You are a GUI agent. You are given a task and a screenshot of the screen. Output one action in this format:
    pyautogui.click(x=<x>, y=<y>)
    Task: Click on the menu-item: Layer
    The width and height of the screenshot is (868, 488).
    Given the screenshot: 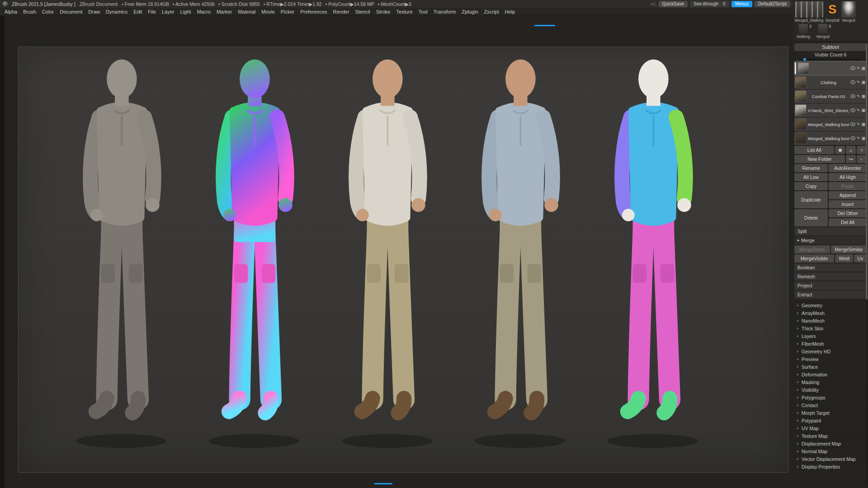 What is the action you would take?
    pyautogui.click(x=168, y=12)
    